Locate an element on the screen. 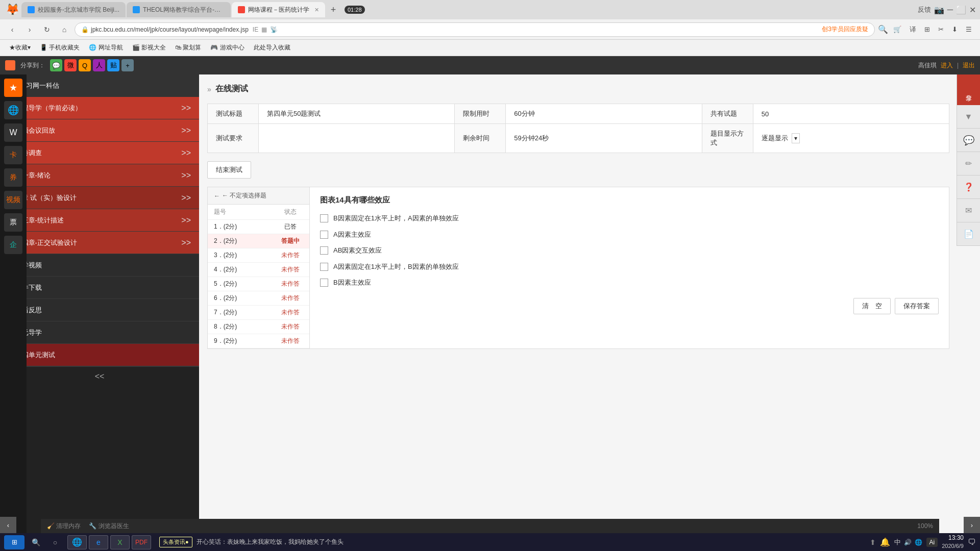 This screenshot has width=980, height=551. option-item-3: AB因素交互效应 is located at coordinates (629, 251).